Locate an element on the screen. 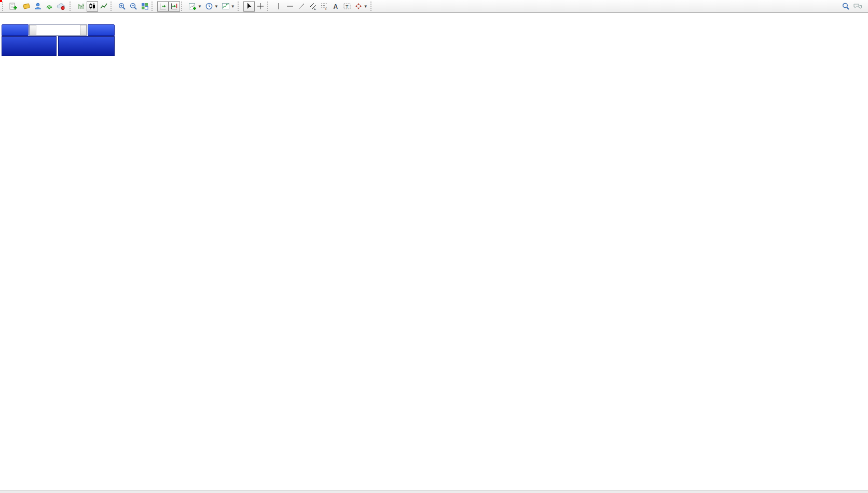 The image size is (868, 493). autotrading-button is located at coordinates (62, 6).